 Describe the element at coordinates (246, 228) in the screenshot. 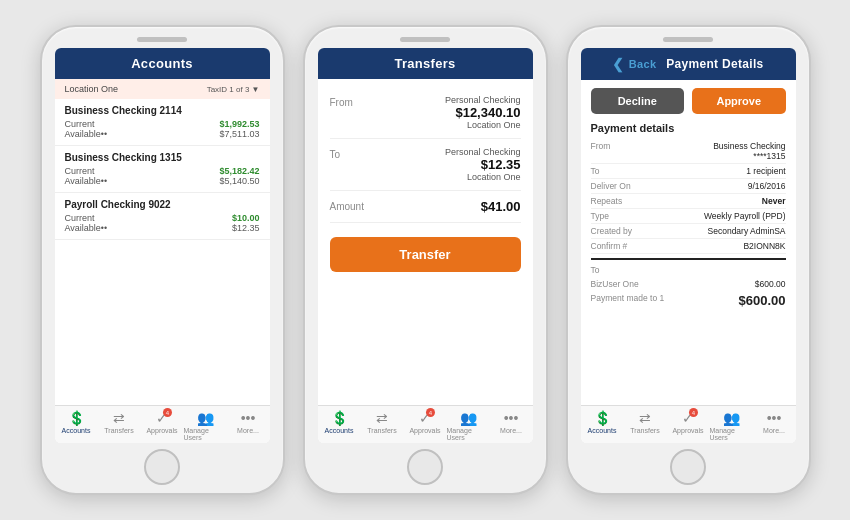

I see `available-amount-9022: $12.35` at that location.